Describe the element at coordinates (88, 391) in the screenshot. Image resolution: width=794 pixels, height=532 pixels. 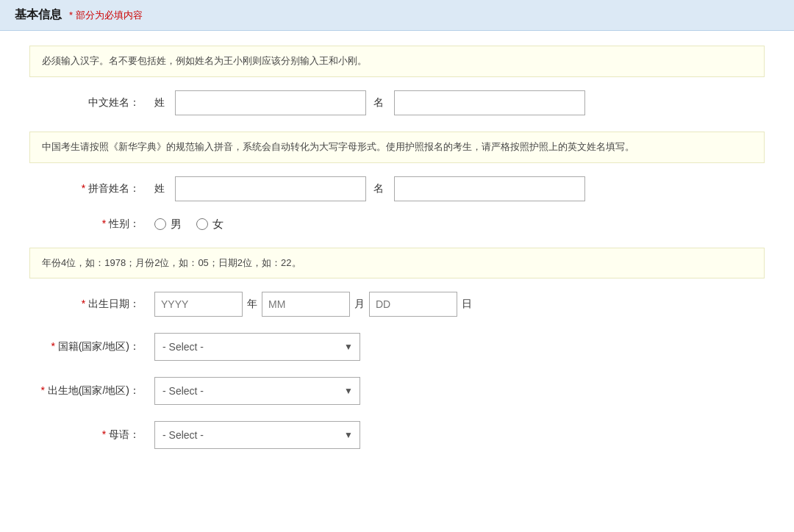
I see `birthplace-label: * 出生地(国家/地区)：` at that location.